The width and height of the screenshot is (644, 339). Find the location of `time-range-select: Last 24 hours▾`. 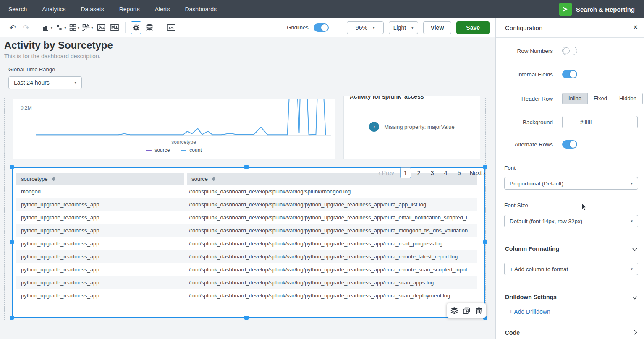

time-range-select: Last 24 hours▾ is located at coordinates (45, 83).